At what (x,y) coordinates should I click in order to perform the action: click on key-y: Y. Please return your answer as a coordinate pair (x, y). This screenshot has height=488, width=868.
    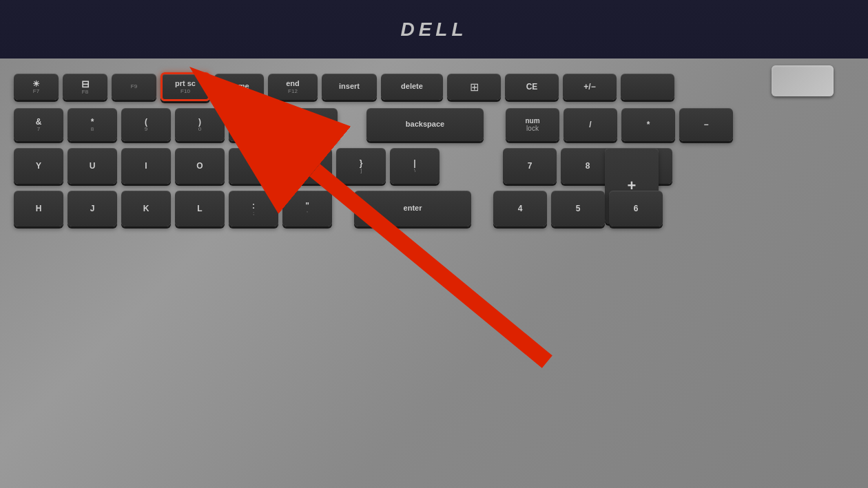
    Looking at the image, I should click on (39, 166).